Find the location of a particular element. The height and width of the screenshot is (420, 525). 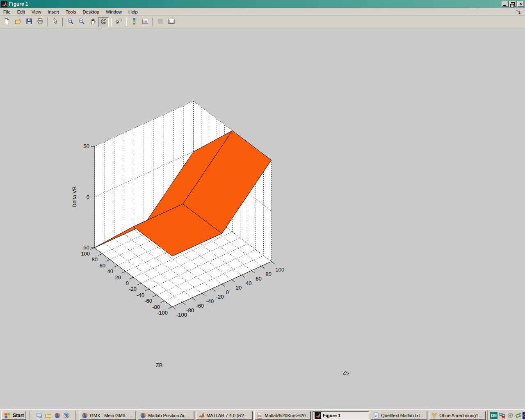

show-desktop-icon is located at coordinates (39, 415).